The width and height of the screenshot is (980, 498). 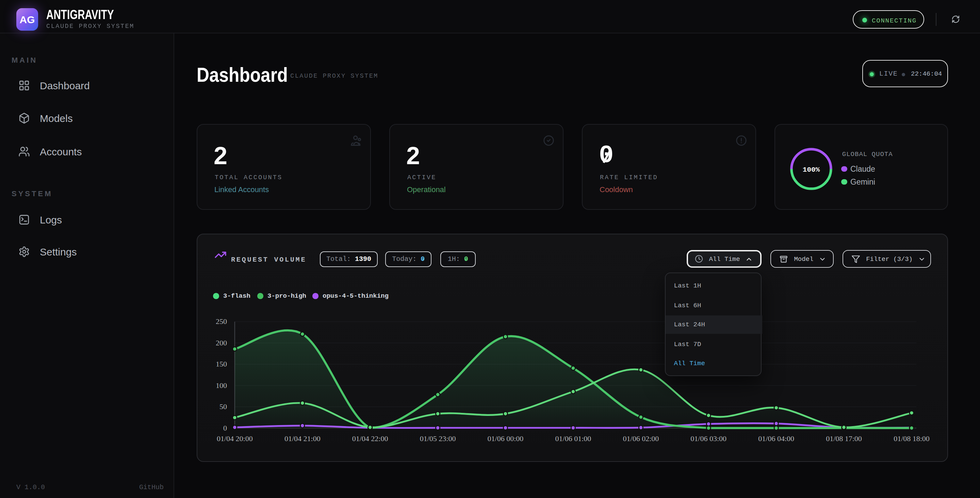 What do you see at coordinates (223, 406) in the screenshot?
I see `svg-text: 50` at bounding box center [223, 406].